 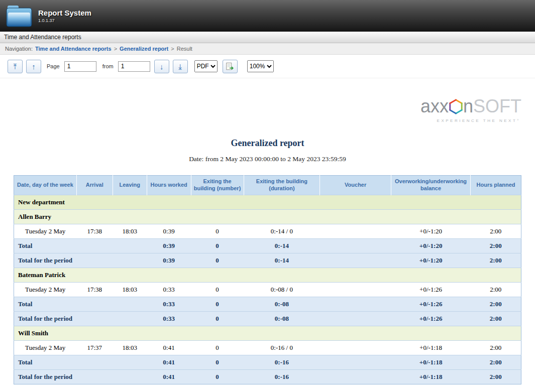 I want to click on cell: 0:-16, so click(x=282, y=376).